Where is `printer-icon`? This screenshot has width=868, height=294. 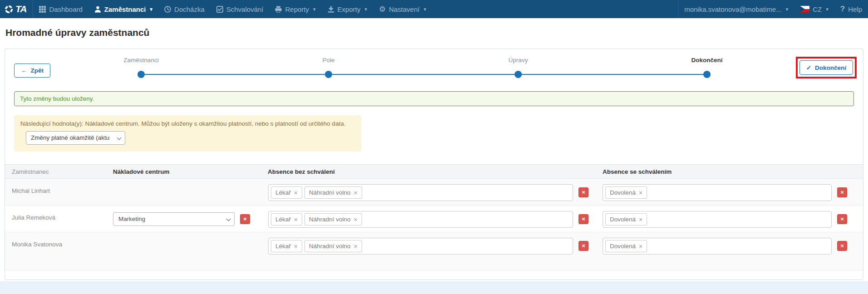 printer-icon is located at coordinates (279, 9).